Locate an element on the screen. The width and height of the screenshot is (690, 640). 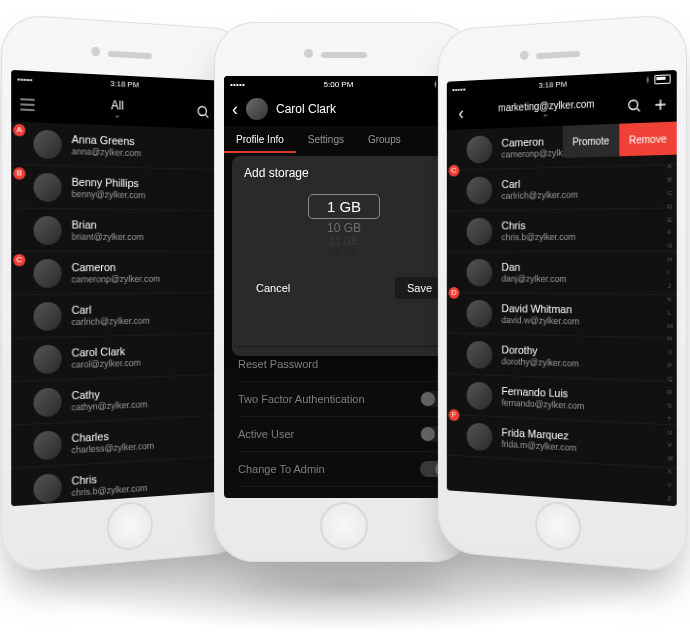
index-letter: C is located at coordinates (672, 193).